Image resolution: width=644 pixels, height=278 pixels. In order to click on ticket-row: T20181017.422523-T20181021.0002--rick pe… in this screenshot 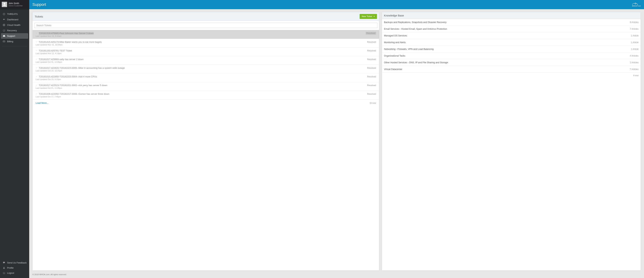, I will do `click(206, 86)`.